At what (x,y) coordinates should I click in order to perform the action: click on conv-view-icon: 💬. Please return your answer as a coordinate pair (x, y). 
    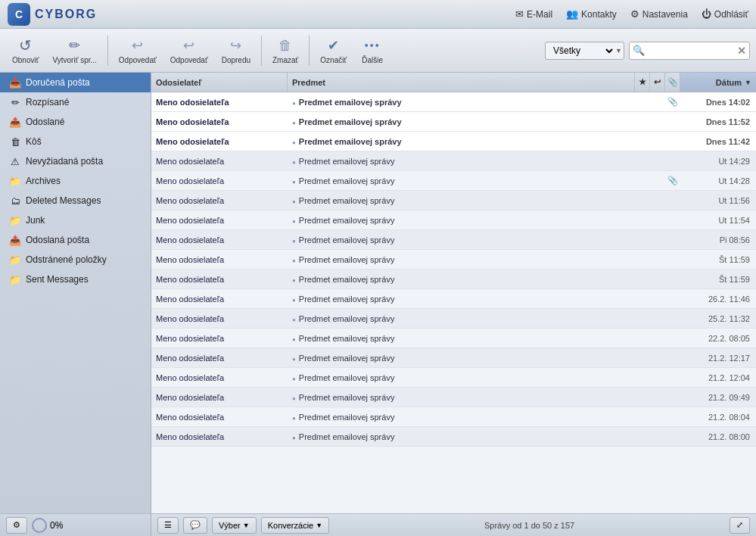
    Looking at the image, I should click on (195, 525).